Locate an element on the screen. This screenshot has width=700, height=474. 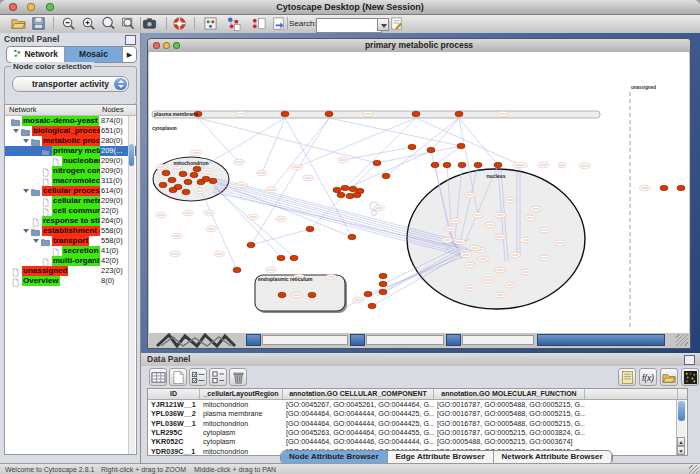
tree-row-establishment-of-lo: establishment of lo558(0) is located at coordinates (70, 231).